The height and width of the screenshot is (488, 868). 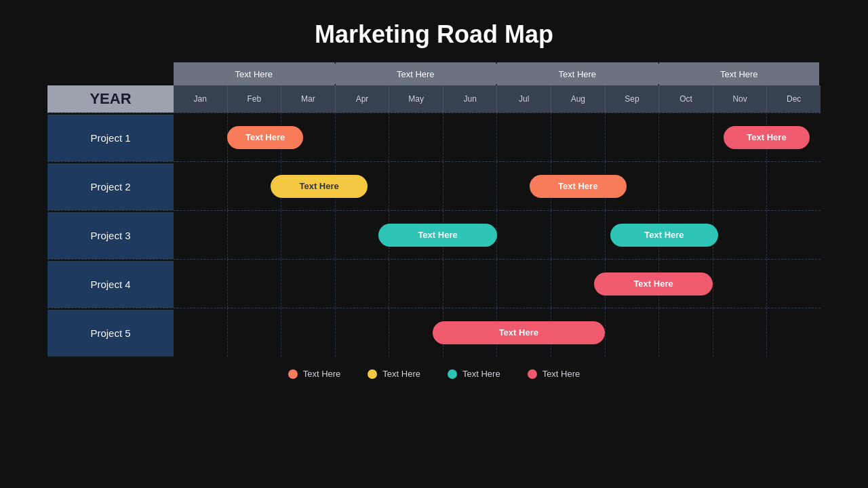 What do you see at coordinates (519, 333) in the screenshot?
I see `gantt-bar-p5-b1: Text Here` at bounding box center [519, 333].